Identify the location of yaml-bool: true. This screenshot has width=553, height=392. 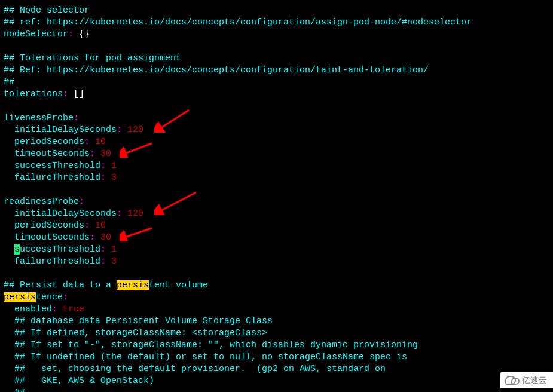
(74, 310).